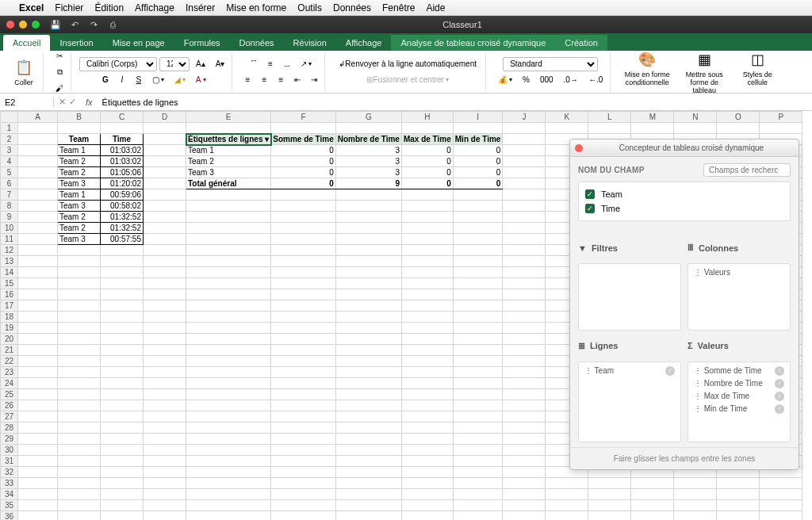 The image size is (812, 520). Describe the element at coordinates (38, 472) in the screenshot. I see `cell-A32` at that location.